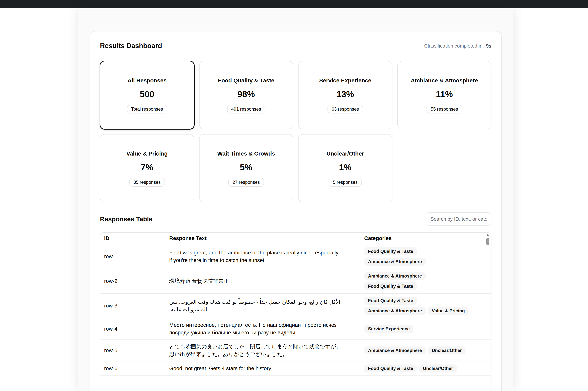 This screenshot has height=391, width=588. What do you see at coordinates (263, 281) in the screenshot?
I see `row-text-cell: 環境舒適 食物味道非常正` at bounding box center [263, 281].